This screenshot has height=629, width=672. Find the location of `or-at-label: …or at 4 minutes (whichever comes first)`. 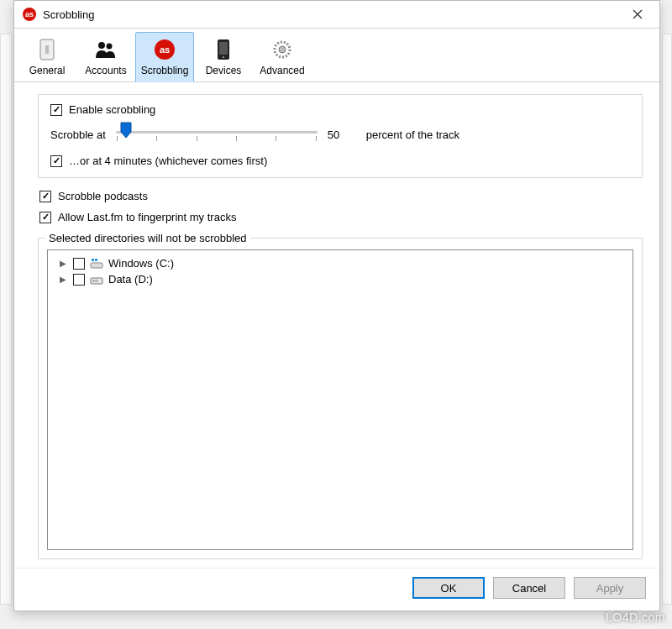

or-at-label: …or at 4 minutes (whichever comes first) is located at coordinates (168, 161).